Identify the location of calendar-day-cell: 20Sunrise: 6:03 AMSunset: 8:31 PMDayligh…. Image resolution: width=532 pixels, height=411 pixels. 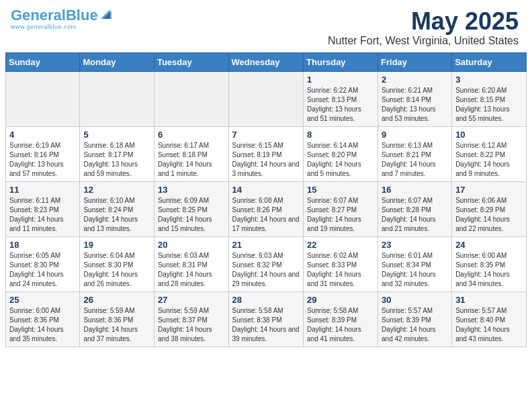
(191, 264).